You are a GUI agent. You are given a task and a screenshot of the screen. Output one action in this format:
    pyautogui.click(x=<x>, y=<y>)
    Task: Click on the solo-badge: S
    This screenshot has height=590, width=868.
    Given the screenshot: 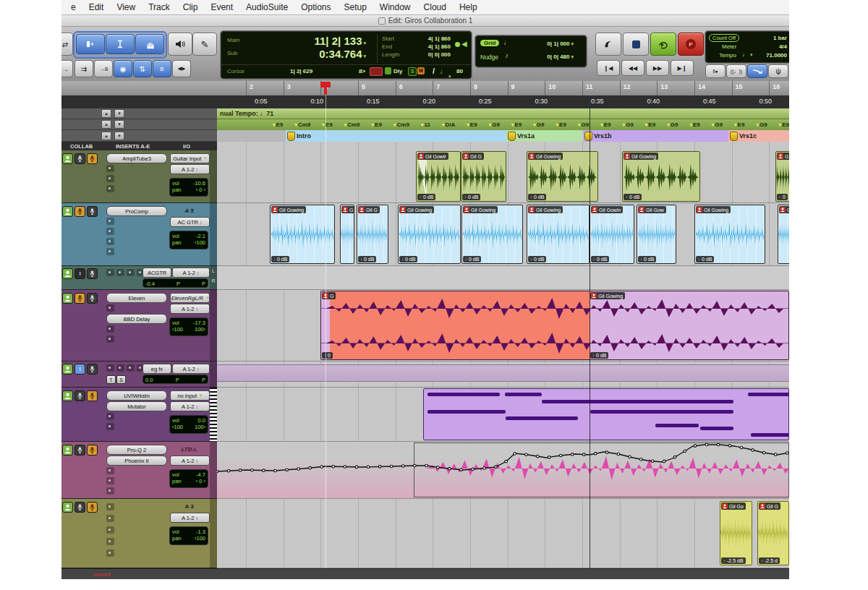 What is the action you would take?
    pyautogui.click(x=412, y=72)
    